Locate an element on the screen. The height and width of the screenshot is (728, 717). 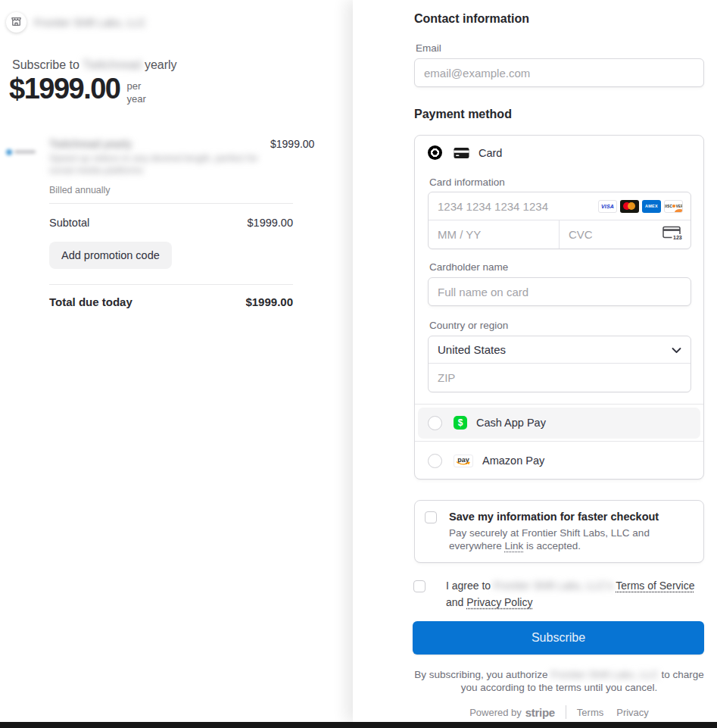
footer-privacy-link: Privacy is located at coordinates (633, 712).